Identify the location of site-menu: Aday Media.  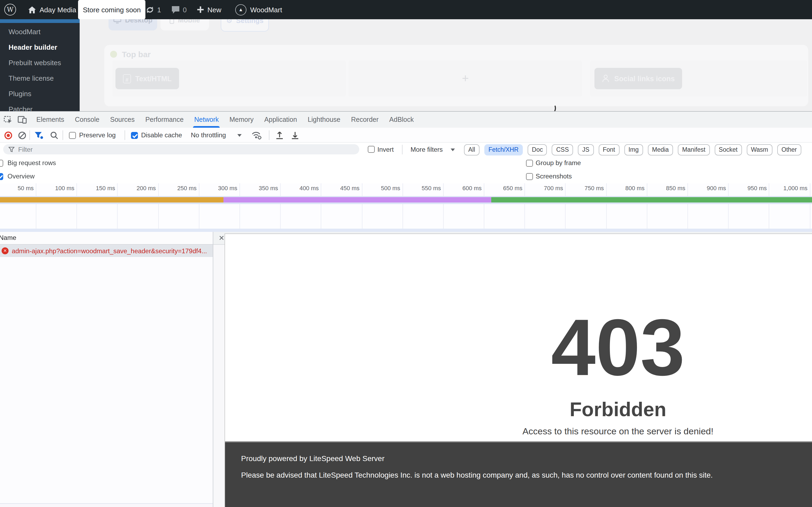
(52, 9).